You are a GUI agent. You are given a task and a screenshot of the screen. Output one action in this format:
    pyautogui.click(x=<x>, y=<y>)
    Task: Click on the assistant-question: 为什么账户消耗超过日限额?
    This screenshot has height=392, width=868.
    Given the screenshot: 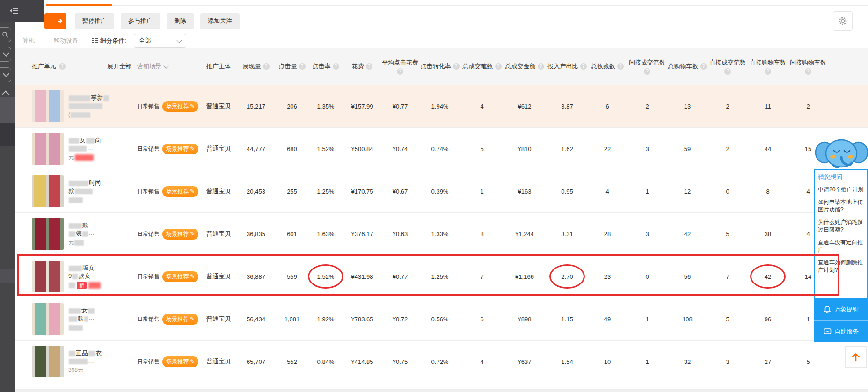 What is the action you would take?
    pyautogui.click(x=841, y=226)
    